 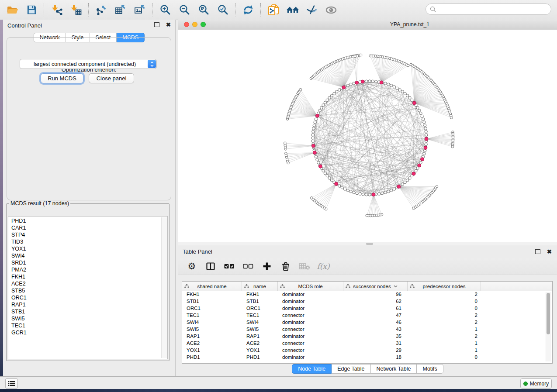 I want to click on table-row: YOX1YOX1connector291, so click(x=367, y=350).